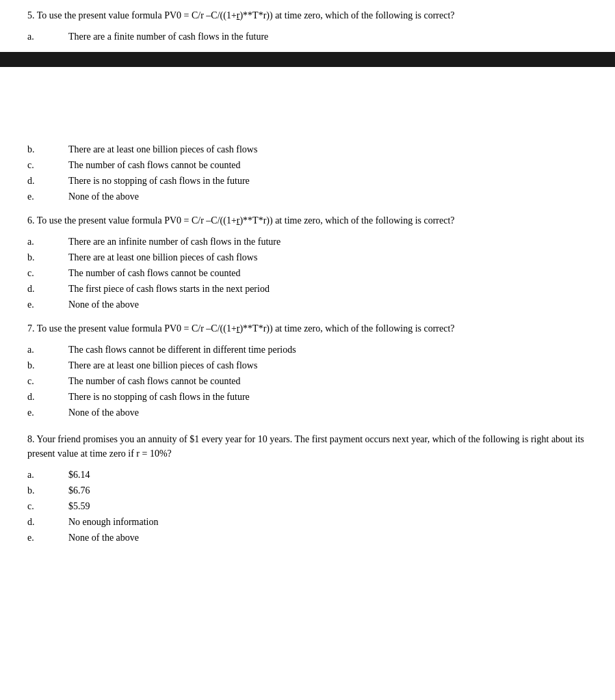 Image resolution: width=615 pixels, height=700 pixels. What do you see at coordinates (48, 506) in the screenshot?
I see `q8-letter-c: c.` at bounding box center [48, 506].